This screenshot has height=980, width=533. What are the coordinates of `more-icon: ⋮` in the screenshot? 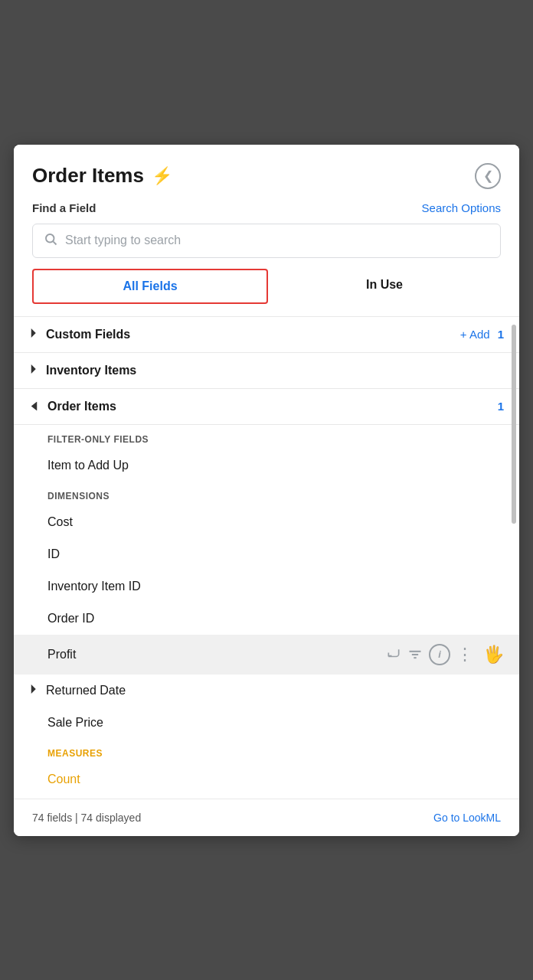 It's located at (466, 655).